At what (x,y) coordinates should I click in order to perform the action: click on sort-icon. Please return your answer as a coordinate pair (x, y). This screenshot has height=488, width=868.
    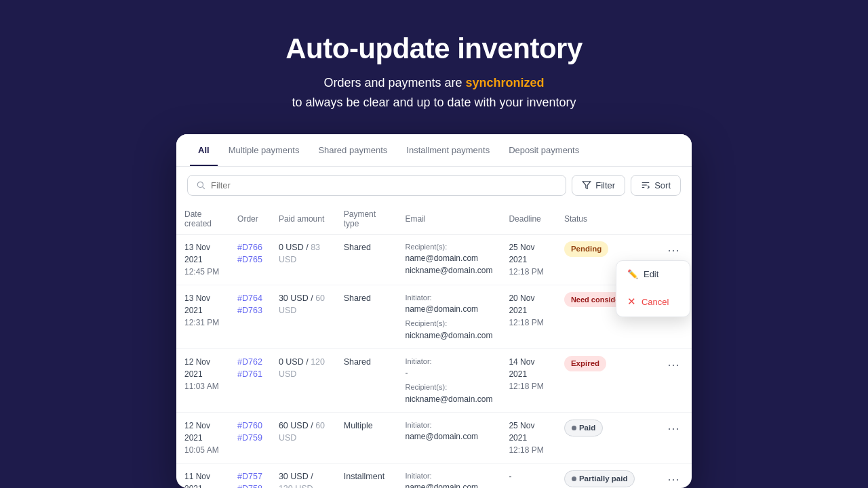
    Looking at the image, I should click on (646, 185).